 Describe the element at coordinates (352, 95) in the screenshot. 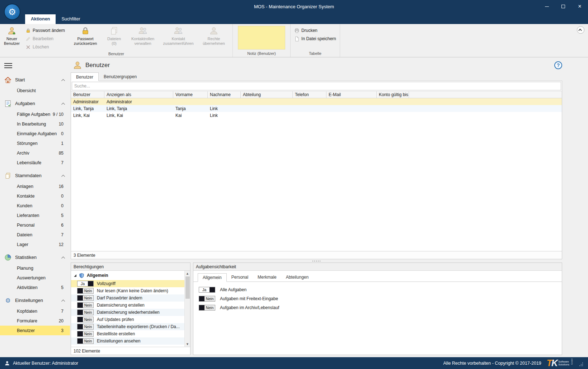

I see `column-header-email: E-Mail` at that location.